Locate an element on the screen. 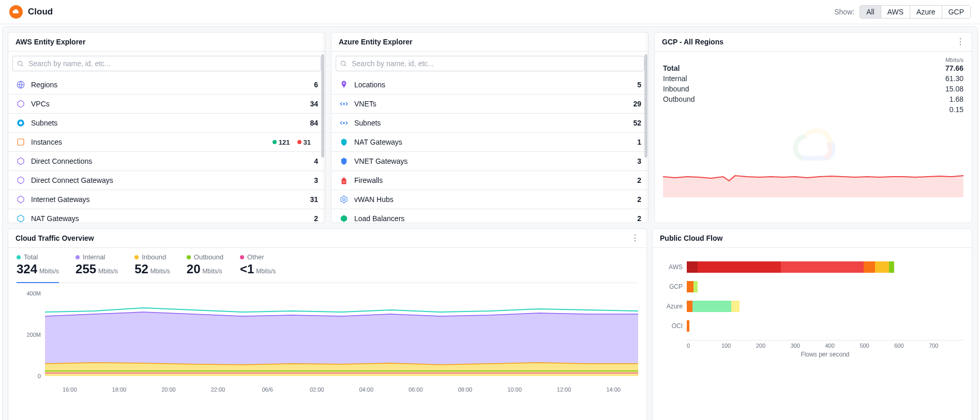 This screenshot has height=420, width=980. azure-row-nat-gateways: NAT Gateways1 is located at coordinates (490, 143).